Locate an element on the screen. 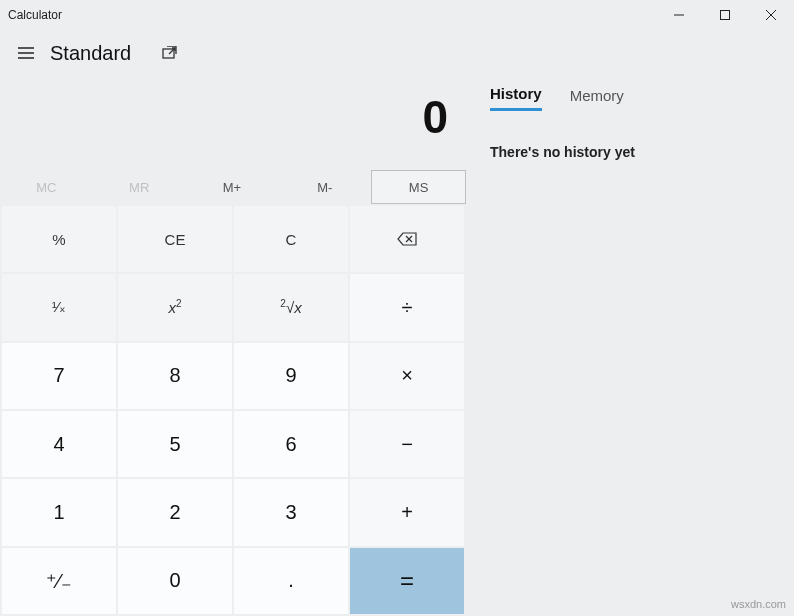 Image resolution: width=794 pixels, height=616 pixels. clear-button: C is located at coordinates (291, 239).